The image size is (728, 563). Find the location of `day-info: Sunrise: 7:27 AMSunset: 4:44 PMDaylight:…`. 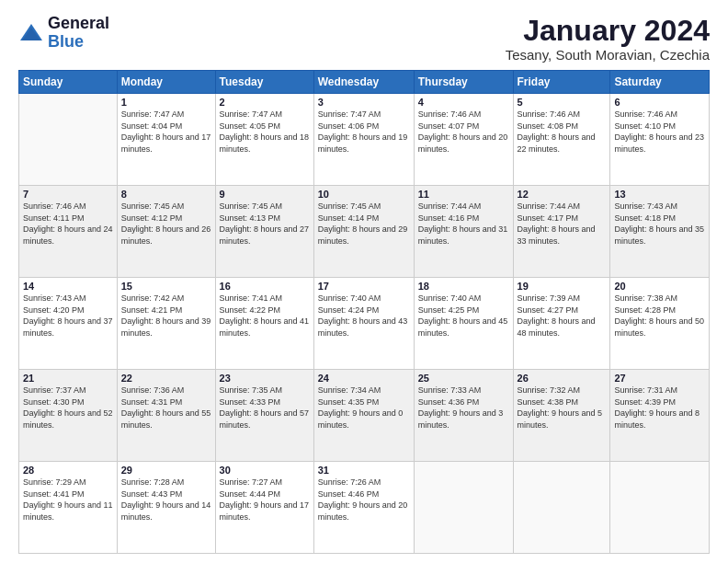

day-info: Sunrise: 7:27 AMSunset: 4:44 PMDaylight:… is located at coordinates (265, 500).